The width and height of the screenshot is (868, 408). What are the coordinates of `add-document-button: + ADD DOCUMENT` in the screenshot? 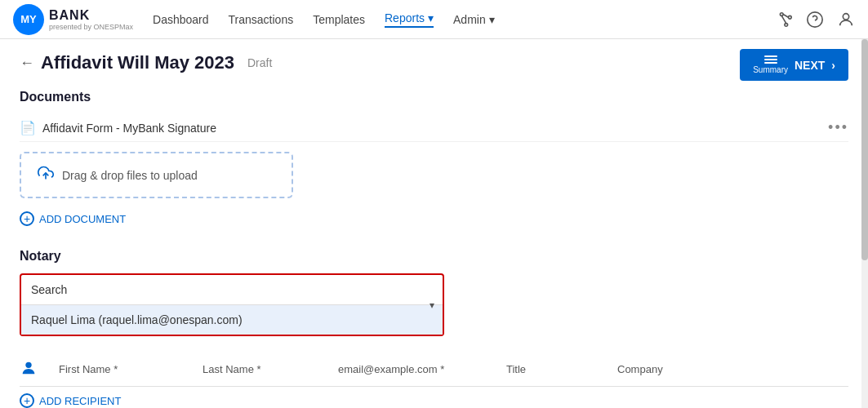 It's located at (73, 219).